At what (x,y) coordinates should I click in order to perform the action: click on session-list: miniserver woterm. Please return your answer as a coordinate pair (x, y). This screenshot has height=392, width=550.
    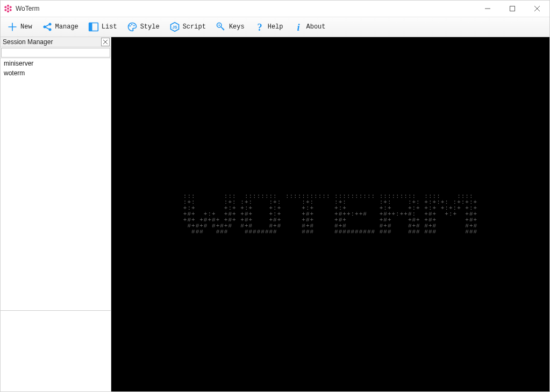
    Looking at the image, I should click on (56, 185).